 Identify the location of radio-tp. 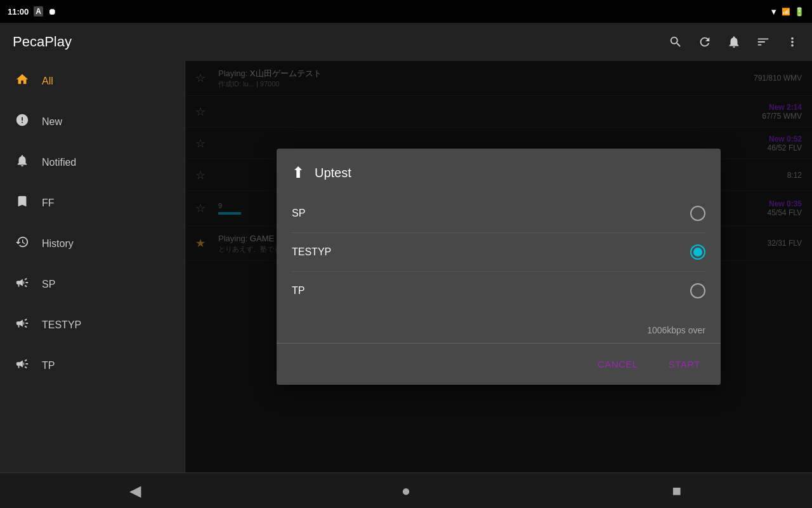
(698, 291).